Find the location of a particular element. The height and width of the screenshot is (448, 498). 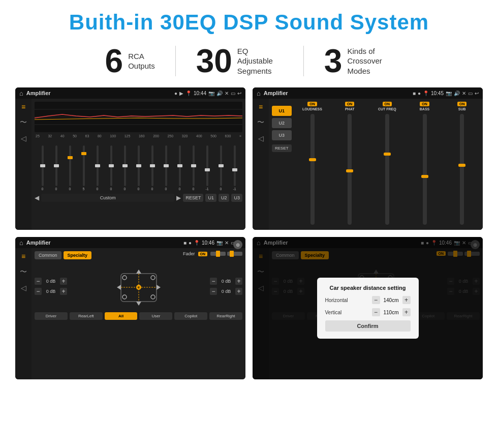

back-icon-2: ↩ is located at coordinates (477, 94).